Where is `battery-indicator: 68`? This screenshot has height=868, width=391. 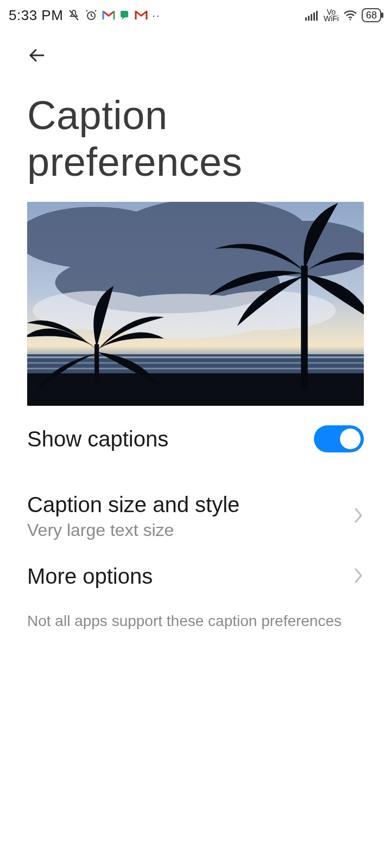
battery-indicator: 68 is located at coordinates (371, 15).